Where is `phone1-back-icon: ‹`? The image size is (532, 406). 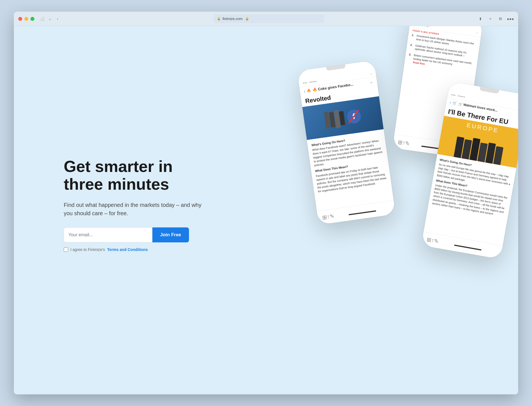
phone1-back-icon: ‹ is located at coordinates (305, 91).